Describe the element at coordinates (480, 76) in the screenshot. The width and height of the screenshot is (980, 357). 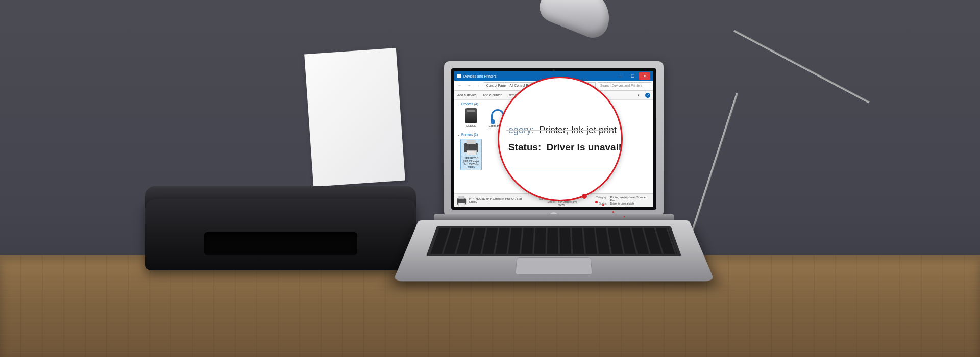
I see `window-title: Devices and Printers` at that location.